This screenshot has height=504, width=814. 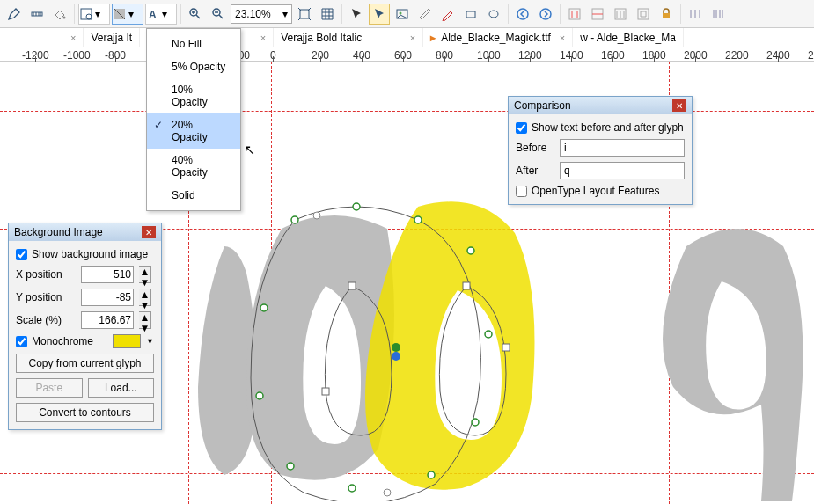 What do you see at coordinates (128, 14) in the screenshot?
I see `fill-opacity-dropdown: ▾` at bounding box center [128, 14].